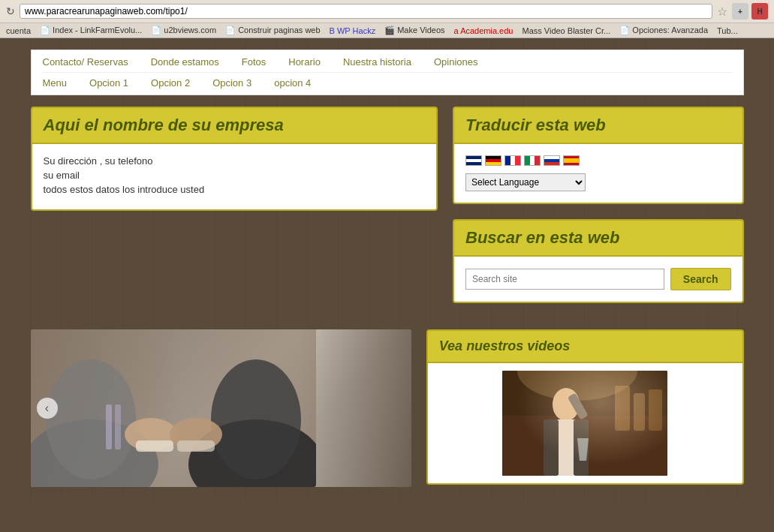  What do you see at coordinates (586, 408) in the screenshot?
I see `videos-column: Vea nuestros videos` at bounding box center [586, 408].